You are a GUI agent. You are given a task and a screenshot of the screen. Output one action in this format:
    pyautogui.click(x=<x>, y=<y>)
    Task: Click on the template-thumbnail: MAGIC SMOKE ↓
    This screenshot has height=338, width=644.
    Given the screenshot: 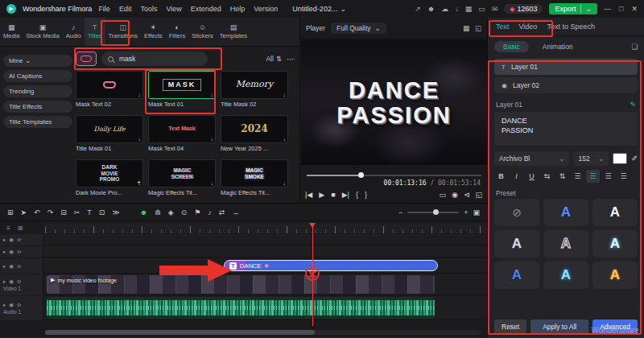 What is the action you would take?
    pyautogui.click(x=254, y=174)
    